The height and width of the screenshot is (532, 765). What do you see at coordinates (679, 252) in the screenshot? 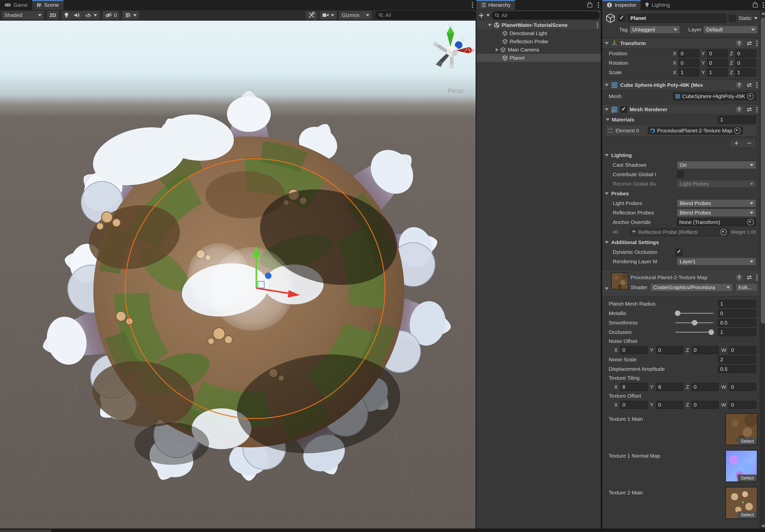
I see `dynamic-occlusion-checkbox` at bounding box center [679, 252].